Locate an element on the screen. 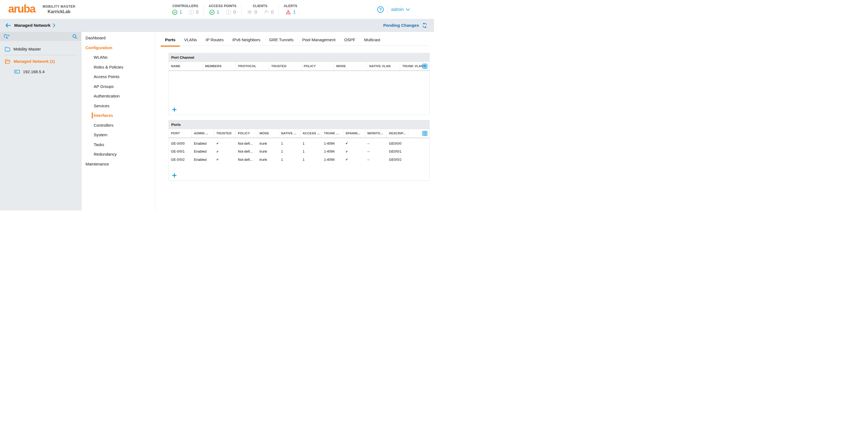 The height and width of the screenshot is (421, 868). product-name: KarrickLab is located at coordinates (59, 12).